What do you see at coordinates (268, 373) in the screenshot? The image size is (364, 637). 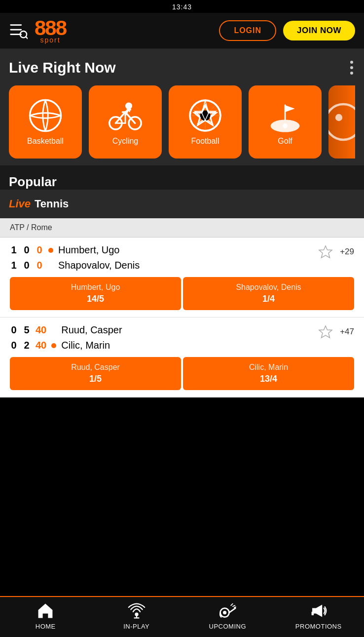 I see `bet-button-2-player2: Cilic, Marin 13/4` at bounding box center [268, 373].